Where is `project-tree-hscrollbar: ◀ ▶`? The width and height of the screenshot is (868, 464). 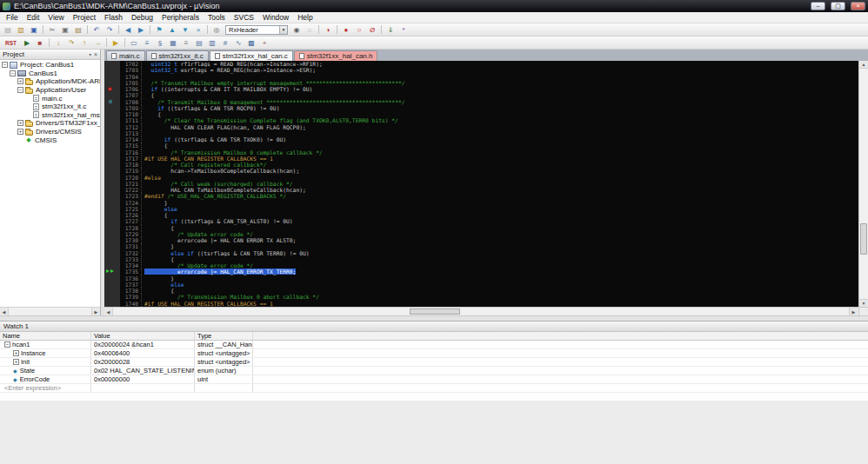 project-tree-hscrollbar: ◀ ▶ is located at coordinates (50, 311).